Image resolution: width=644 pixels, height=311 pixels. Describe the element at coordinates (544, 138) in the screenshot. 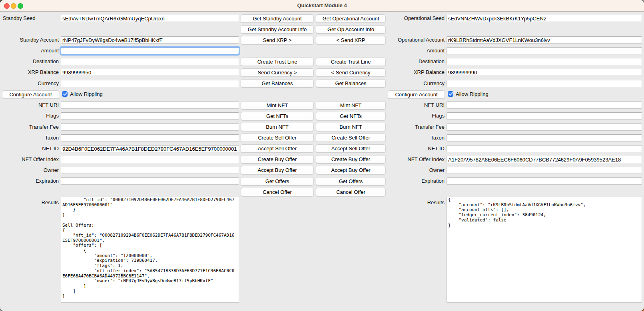

I see `operational-taxon-input` at that location.